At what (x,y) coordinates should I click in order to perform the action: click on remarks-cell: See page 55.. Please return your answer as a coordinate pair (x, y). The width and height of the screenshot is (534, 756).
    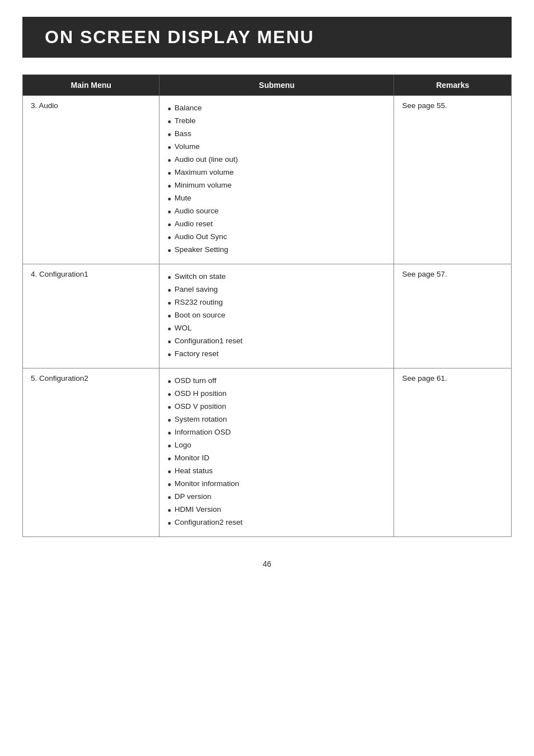
    Looking at the image, I should click on (453, 180).